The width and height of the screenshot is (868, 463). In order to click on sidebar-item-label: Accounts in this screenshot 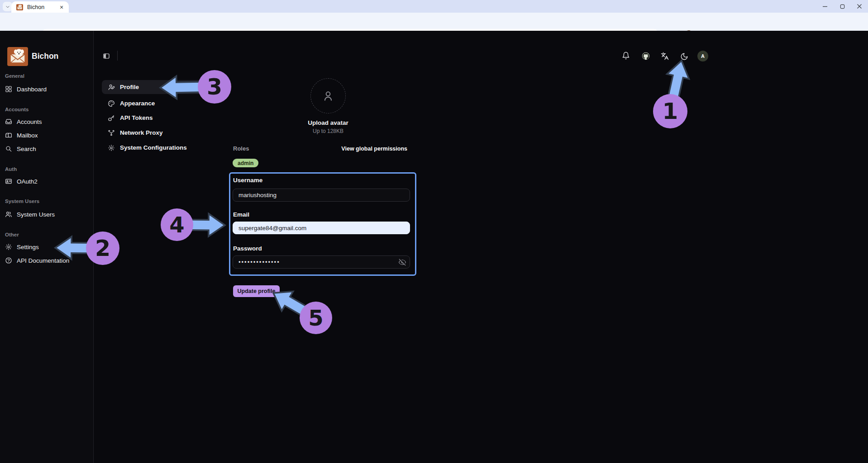, I will do `click(29, 122)`.